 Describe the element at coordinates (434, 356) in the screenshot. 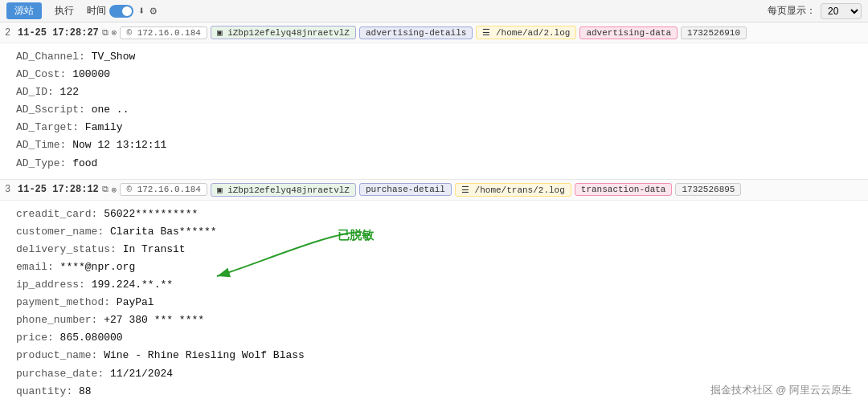

I see `field-product-name: product_name: Wine - Rhine Riesling Wolf…` at that location.